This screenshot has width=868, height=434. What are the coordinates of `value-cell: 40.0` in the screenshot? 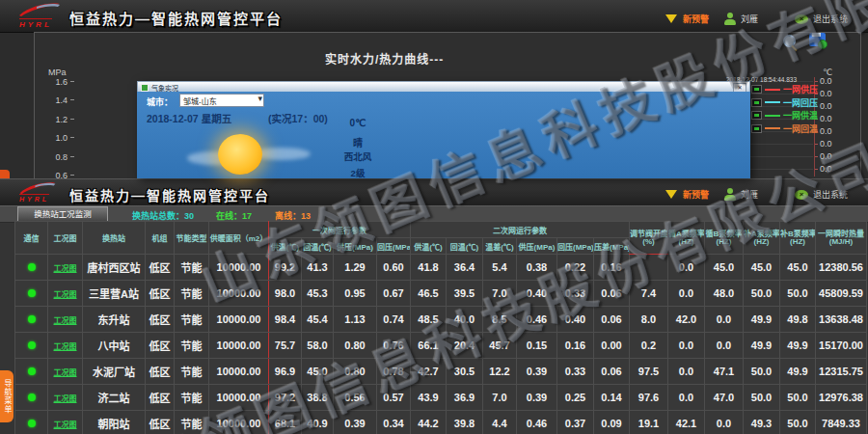 It's located at (465, 320).